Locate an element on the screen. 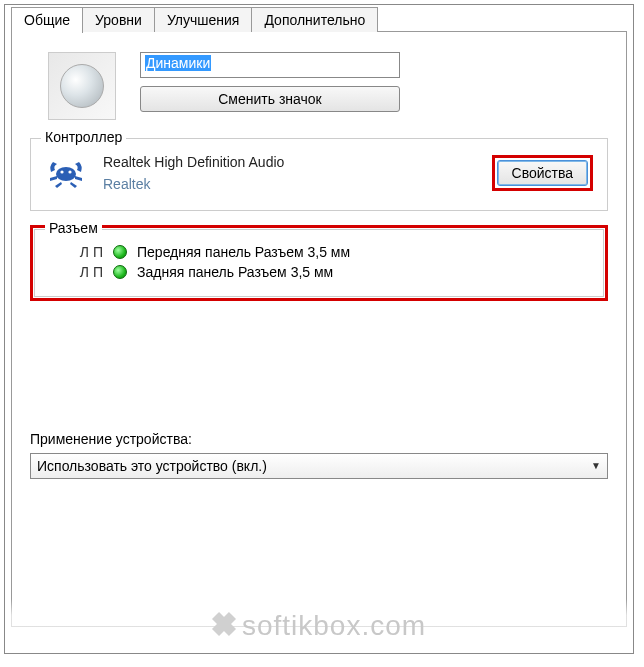 This screenshot has height=667, width=644. tab-strip: Общие Уровни Улучшения Дополнительно is located at coordinates (319, 18).